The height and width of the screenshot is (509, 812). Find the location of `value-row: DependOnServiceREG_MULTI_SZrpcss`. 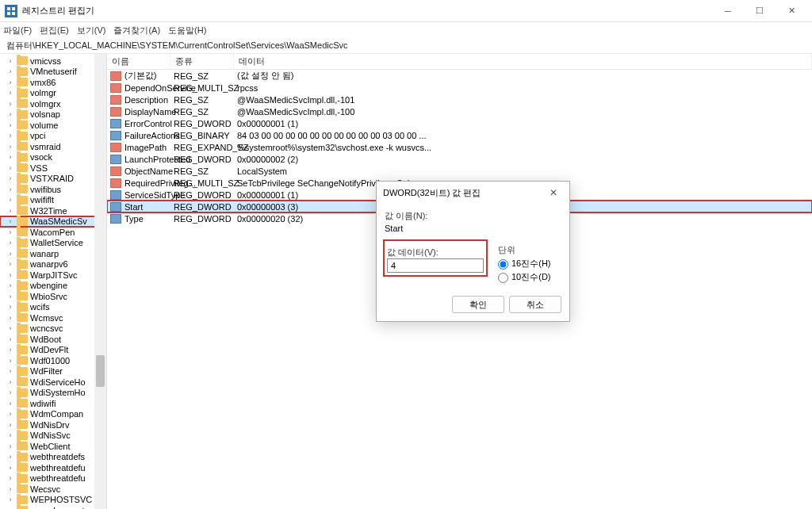

value-row: DependOnServiceREG_MULTI_SZrpcss is located at coordinates (460, 87).